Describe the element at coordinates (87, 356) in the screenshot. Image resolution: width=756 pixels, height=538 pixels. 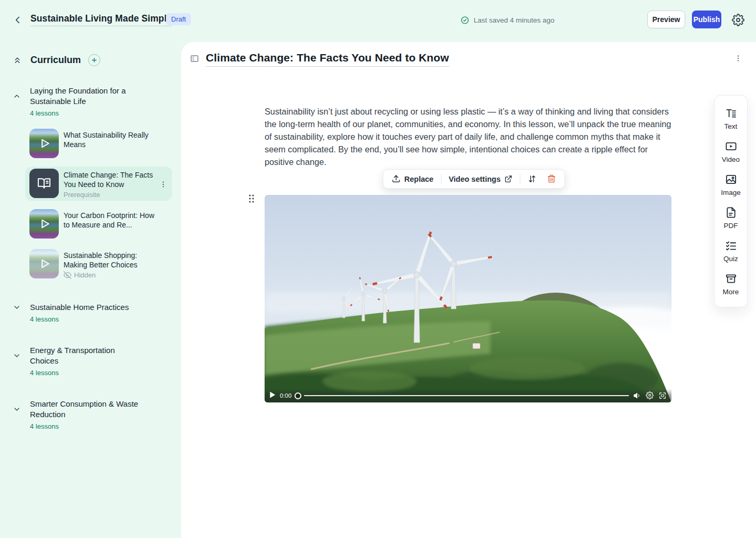
I see `section-title: Energy & Transportation Choices` at that location.